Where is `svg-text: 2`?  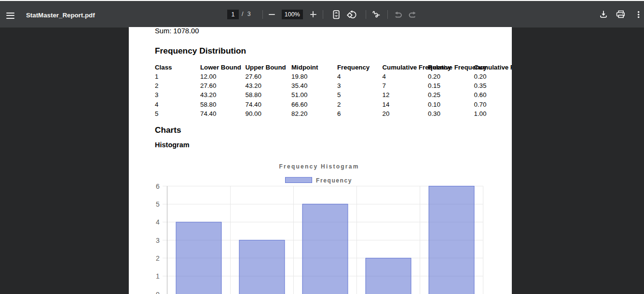
svg-text: 2 is located at coordinates (158, 258).